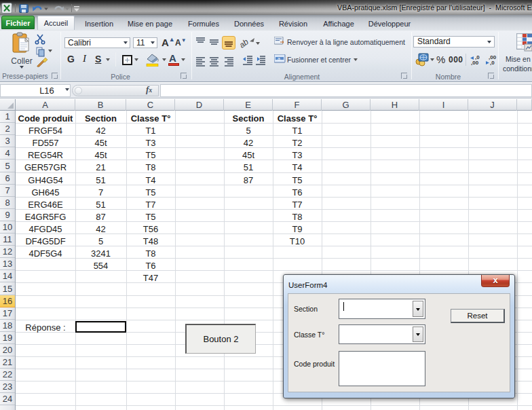  Describe the element at coordinates (246, 43) in the screenshot. I see `svg-text: ab` at that location.